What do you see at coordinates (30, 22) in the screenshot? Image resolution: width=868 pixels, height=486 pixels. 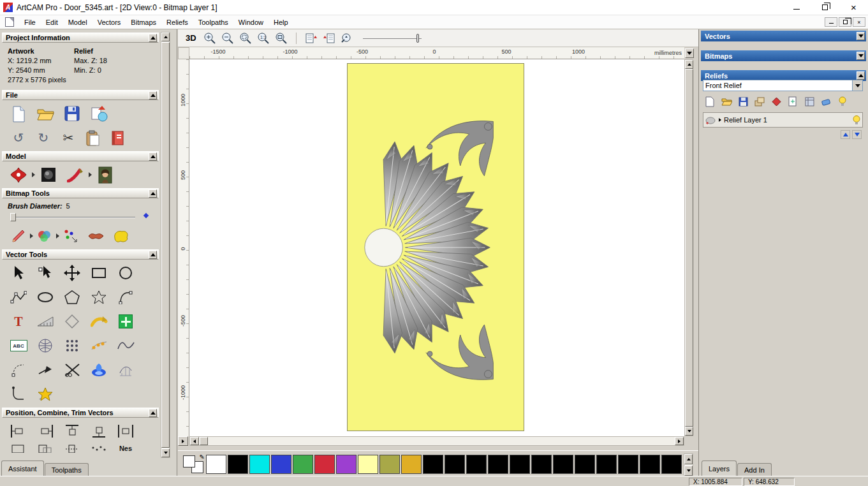 I see `menu-item: File` at bounding box center [30, 22].